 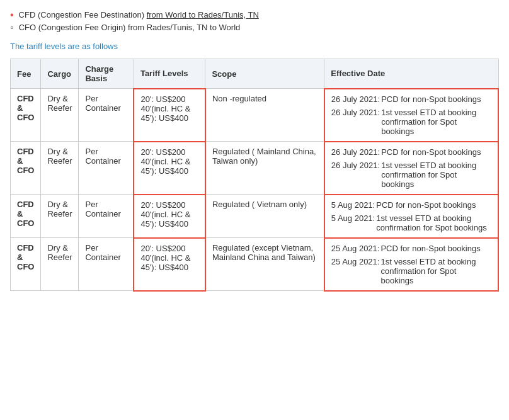 What do you see at coordinates (130, 28) in the screenshot?
I see `cfo-text: CFO (Congestion Fee Origin) from Rades/T…` at bounding box center [130, 28].